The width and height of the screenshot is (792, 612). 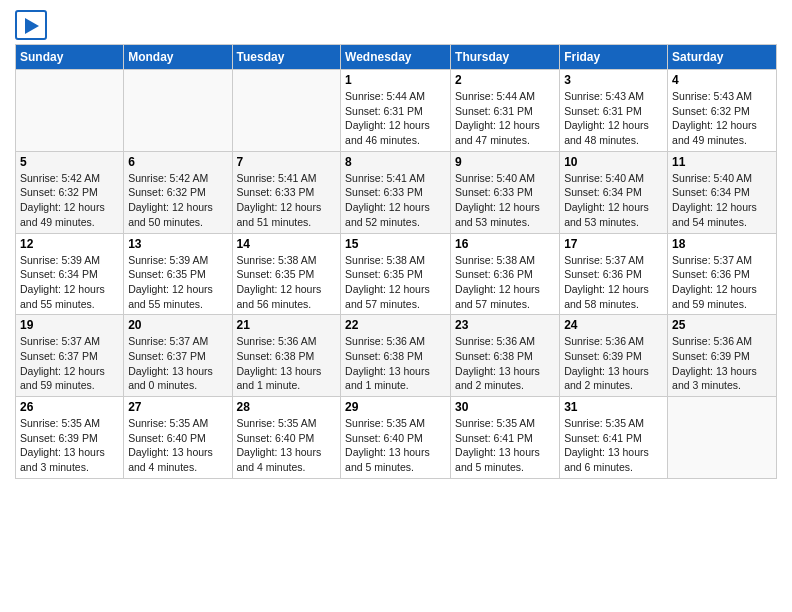 I want to click on day-number: 19, so click(x=70, y=325).